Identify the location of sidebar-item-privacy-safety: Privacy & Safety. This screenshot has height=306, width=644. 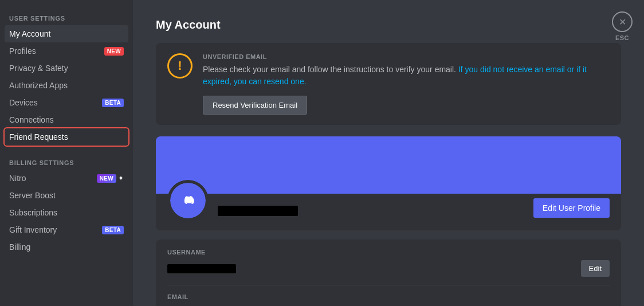
(66, 68).